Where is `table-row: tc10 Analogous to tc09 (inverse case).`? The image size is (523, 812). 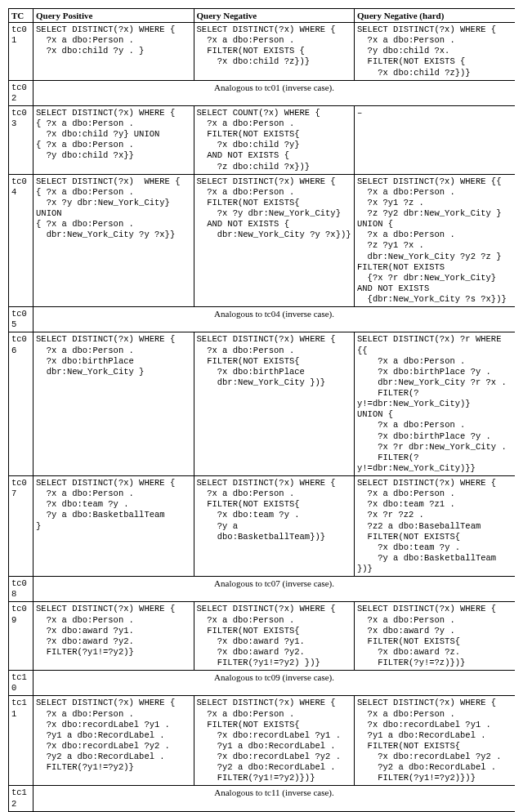 table-row: tc10 Analogous to tc09 (inverse case). is located at coordinates (262, 683).